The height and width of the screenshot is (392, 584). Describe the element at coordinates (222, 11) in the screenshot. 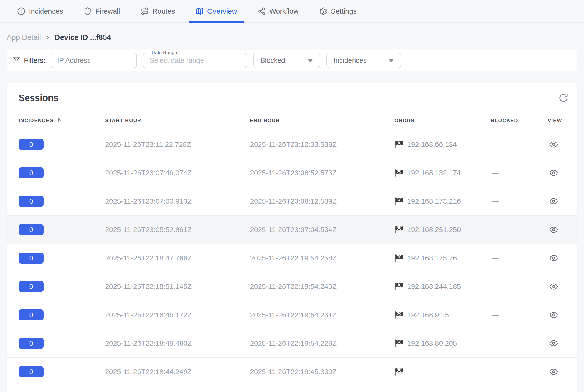

I see `tab-label: Overview` at that location.